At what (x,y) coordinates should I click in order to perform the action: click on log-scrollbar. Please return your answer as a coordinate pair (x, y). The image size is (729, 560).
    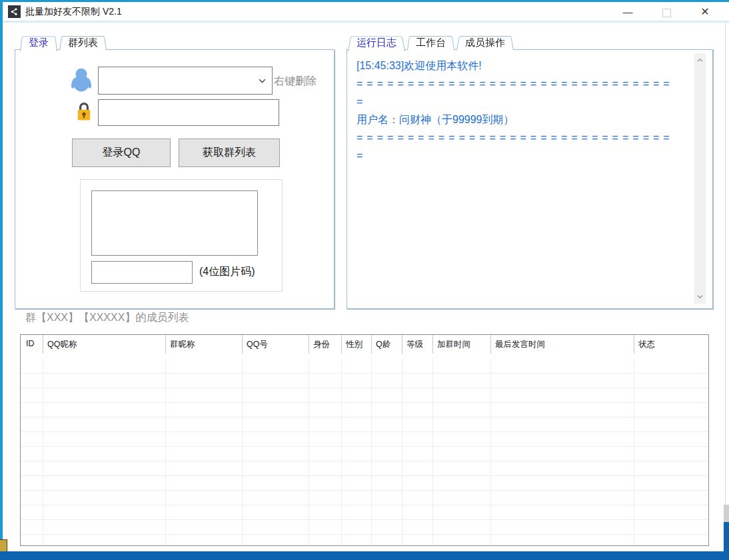
    Looking at the image, I should click on (700, 178).